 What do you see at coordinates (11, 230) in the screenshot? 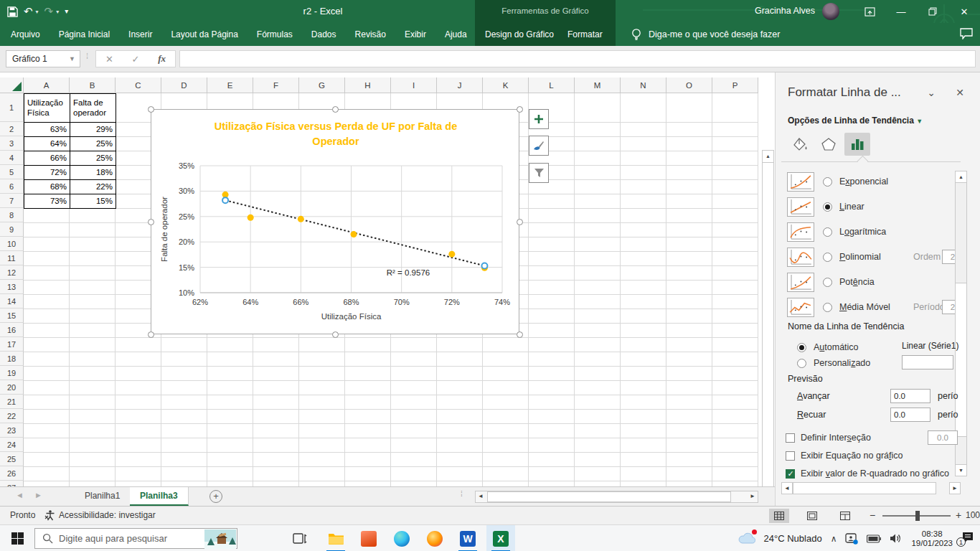
I see `row-header-9: 9` at bounding box center [11, 230].